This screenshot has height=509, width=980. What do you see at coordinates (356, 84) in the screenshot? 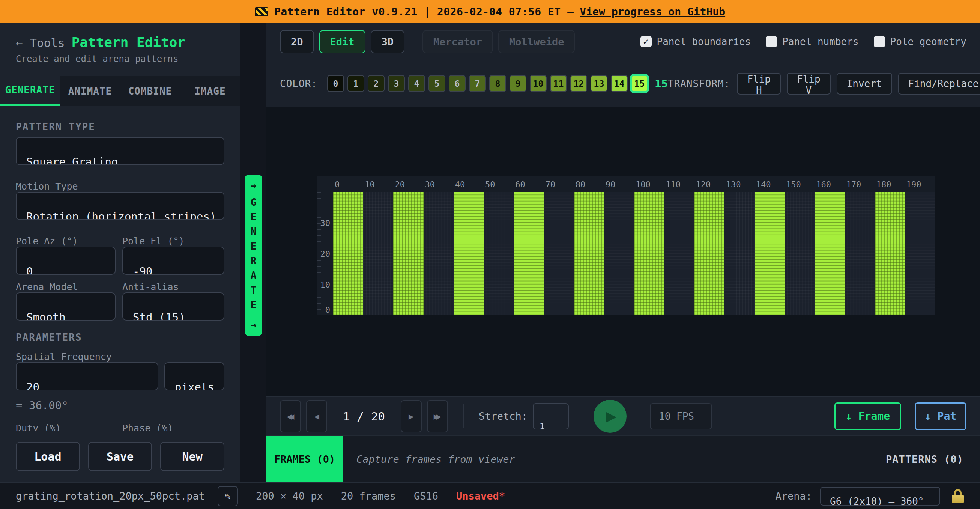
I see `color-swatch-1: 1` at bounding box center [356, 84].